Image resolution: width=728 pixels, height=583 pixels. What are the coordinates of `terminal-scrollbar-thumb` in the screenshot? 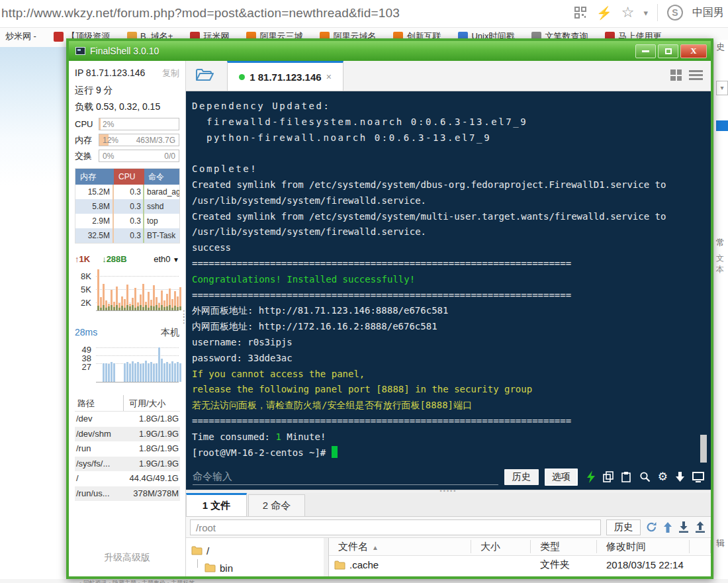 It's located at (704, 449).